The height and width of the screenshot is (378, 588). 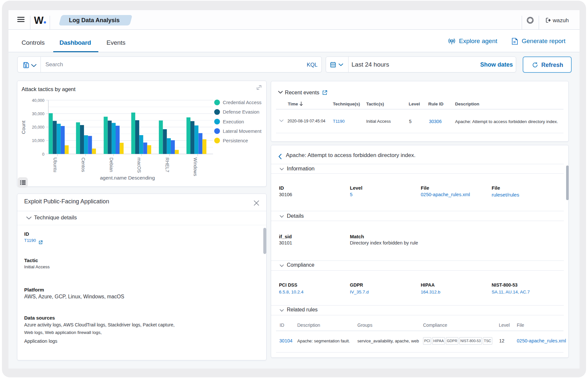 What do you see at coordinates (38, 114) in the screenshot?
I see `svg-text: 30,000` at bounding box center [38, 114].